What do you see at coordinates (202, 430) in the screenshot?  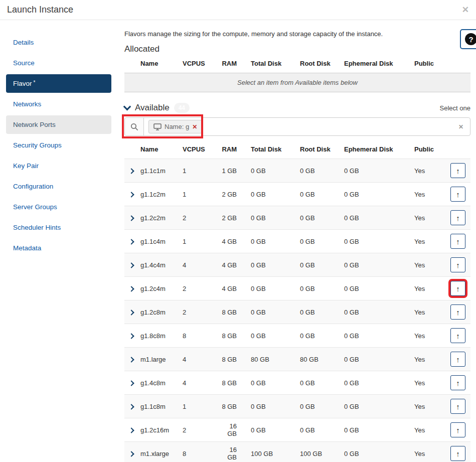 I see `flavor-vcpus: 2` at bounding box center [202, 430].